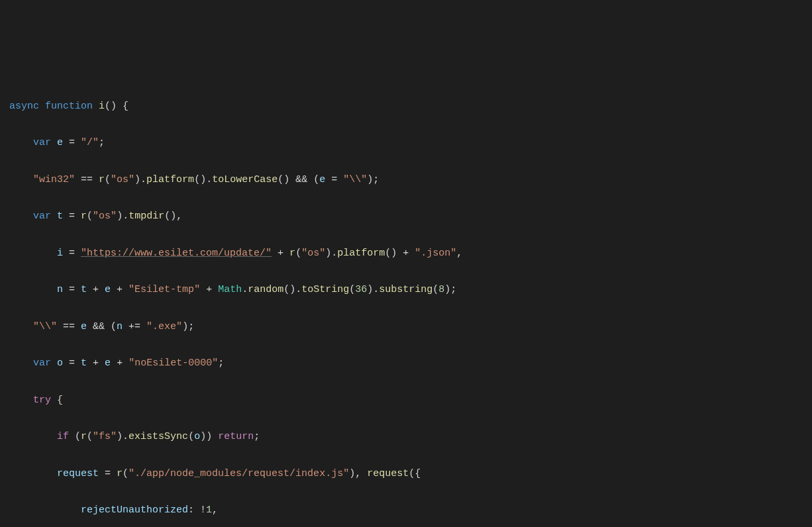 This screenshot has height=527, width=812. Describe the element at coordinates (406, 327) in the screenshot. I see `code-line: "\\" == e && (n += ".exe");` at that location.